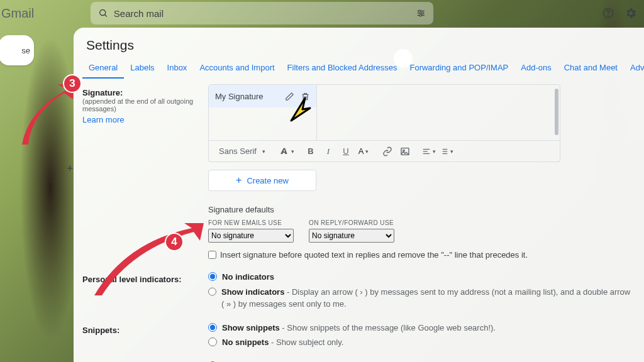 This screenshot has width=644, height=362. What do you see at coordinates (591, 69) in the screenshot?
I see `tab-chat: Chat and Meet` at bounding box center [591, 69].